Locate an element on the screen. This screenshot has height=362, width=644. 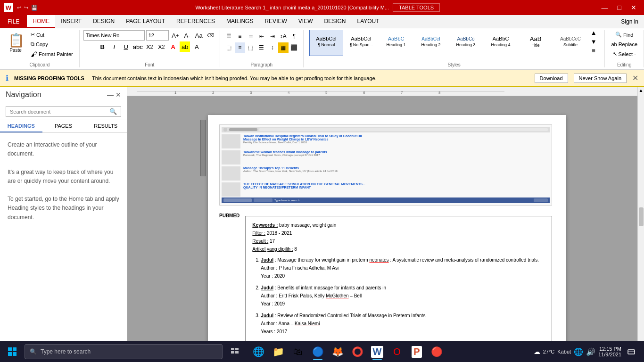
tab-insert: INSERT is located at coordinates (71, 22).